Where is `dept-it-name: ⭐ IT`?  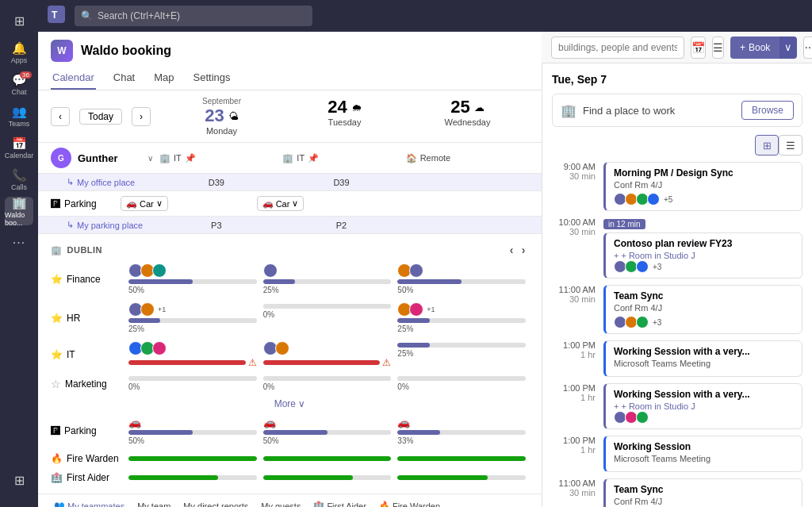 dept-it-name: ⭐ IT is located at coordinates (86, 355).